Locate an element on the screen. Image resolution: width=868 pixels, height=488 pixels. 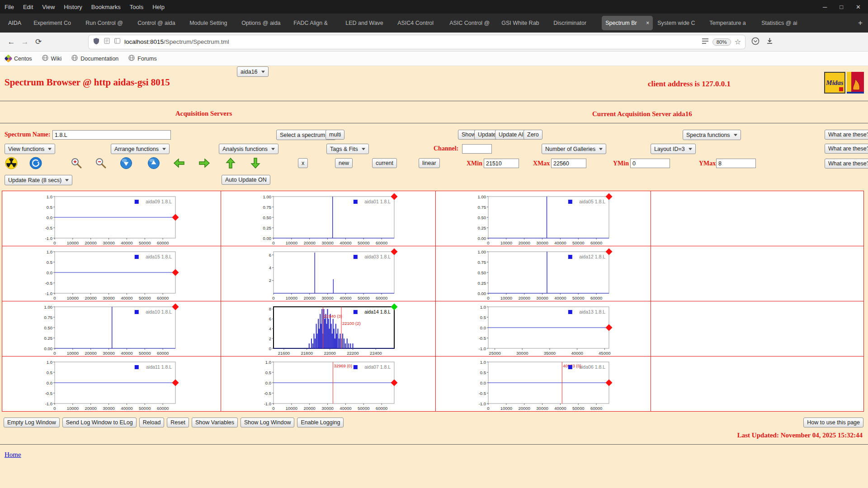
tab-asic4-control: ASIC4 Control is located at coordinates (420, 23).